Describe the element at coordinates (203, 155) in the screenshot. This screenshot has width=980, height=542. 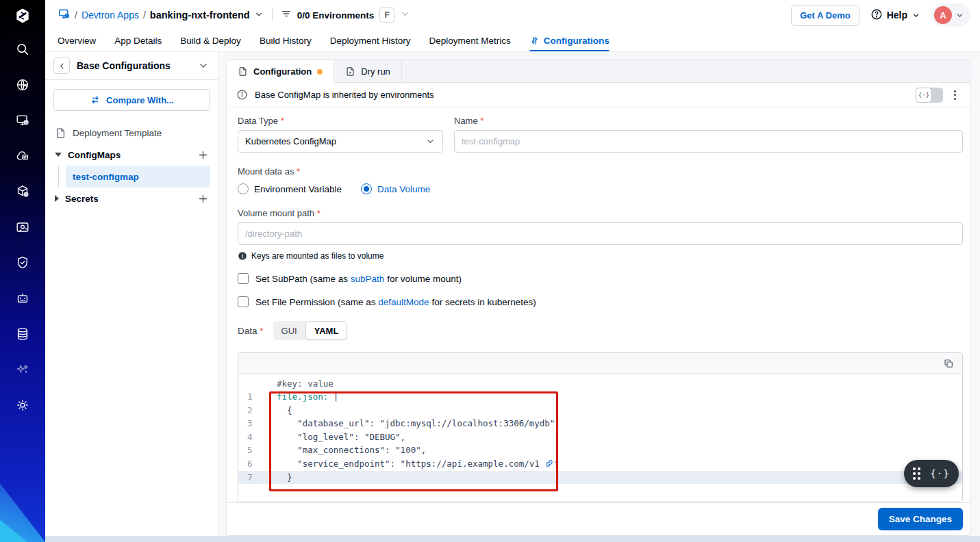
I see `plus-icon` at that location.